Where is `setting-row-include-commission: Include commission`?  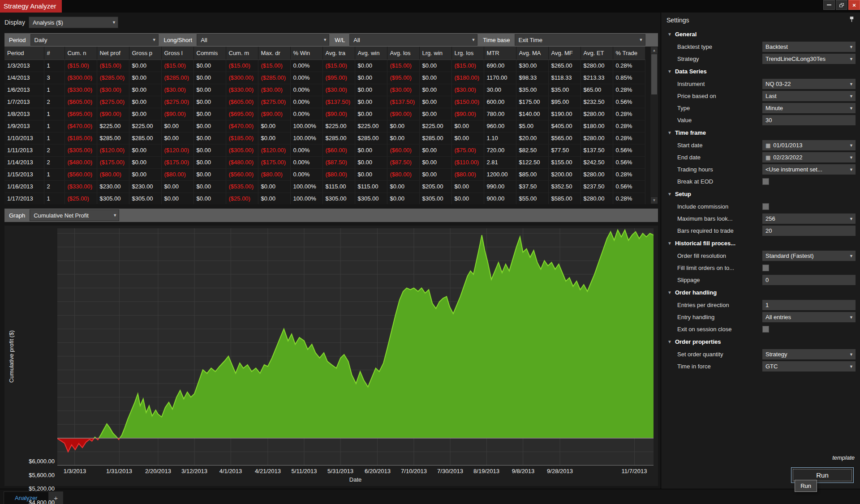
setting-row-include-commission: Include commission is located at coordinates (761, 207).